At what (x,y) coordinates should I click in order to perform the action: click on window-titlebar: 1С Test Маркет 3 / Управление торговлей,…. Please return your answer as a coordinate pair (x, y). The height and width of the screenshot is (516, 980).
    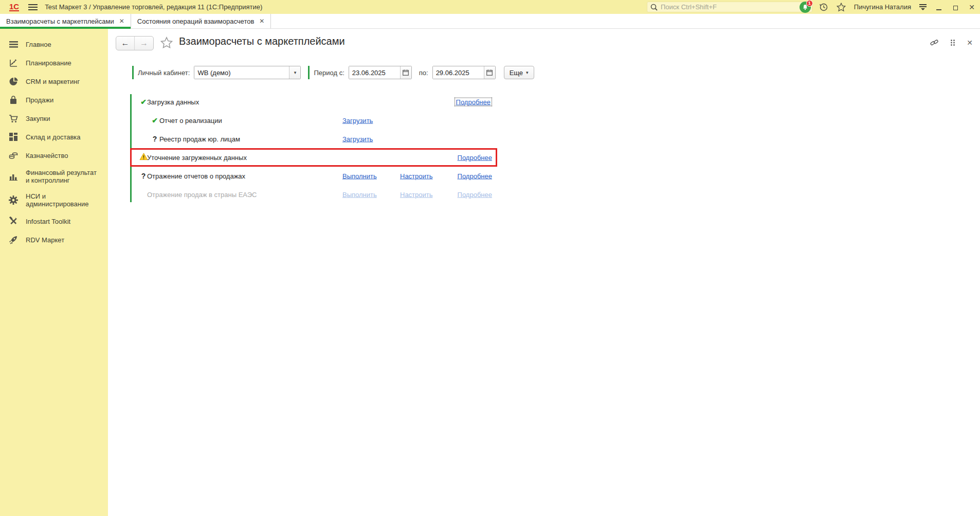
    Looking at the image, I should click on (490, 7).